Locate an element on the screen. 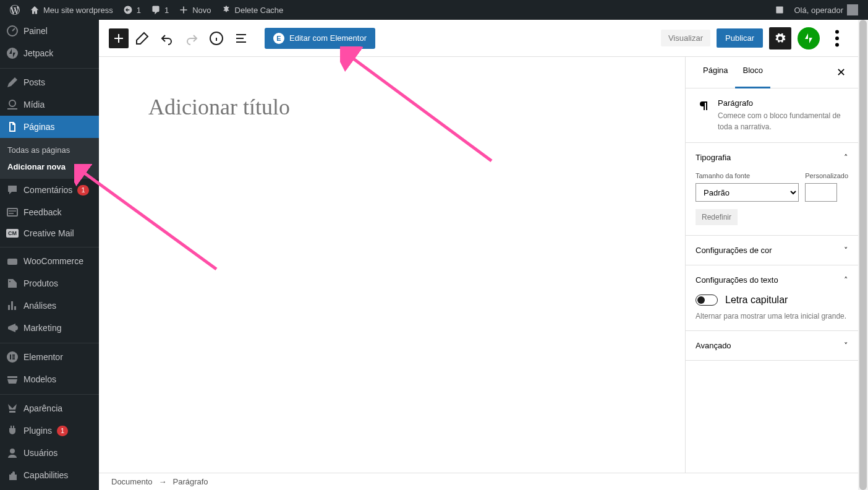 Image resolution: width=868 pixels, height=490 pixels. new-link: Novo is located at coordinates (195, 10).